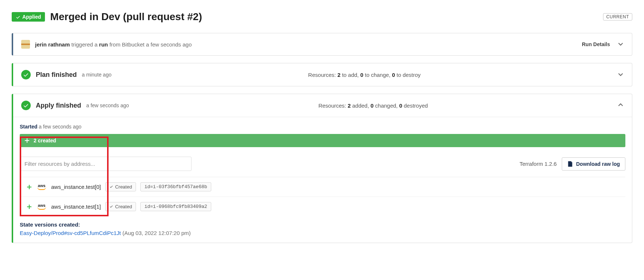 The image size is (644, 280). Describe the element at coordinates (76, 206) in the screenshot. I see `resource-name: aws_instance.test[1]` at that location.